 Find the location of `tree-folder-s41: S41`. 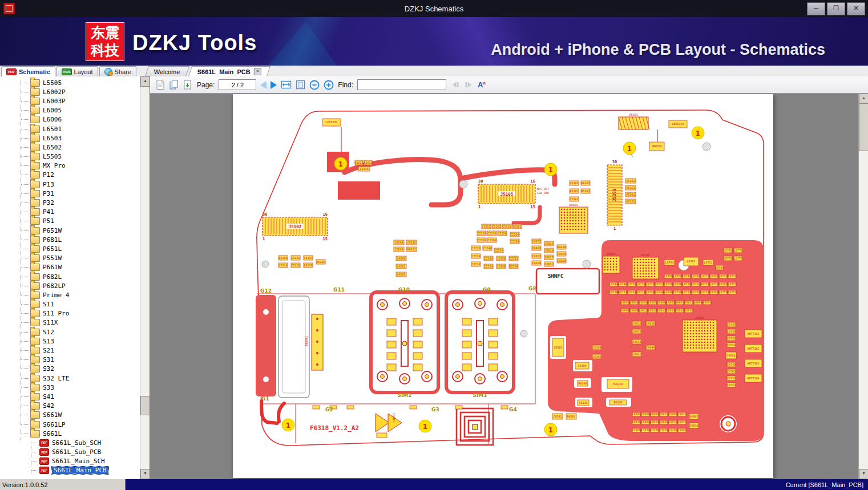

tree-folder-s41: S41 is located at coordinates (70, 396).